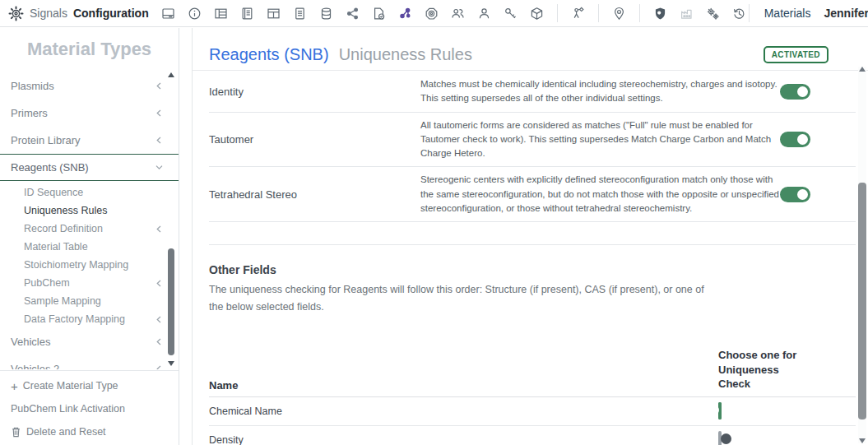  I want to click on section-divider, so click(532, 234).